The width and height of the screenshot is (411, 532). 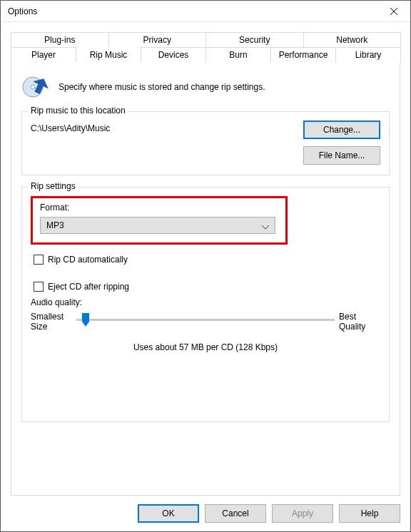 I want to click on tab-player: Player, so click(x=44, y=56).